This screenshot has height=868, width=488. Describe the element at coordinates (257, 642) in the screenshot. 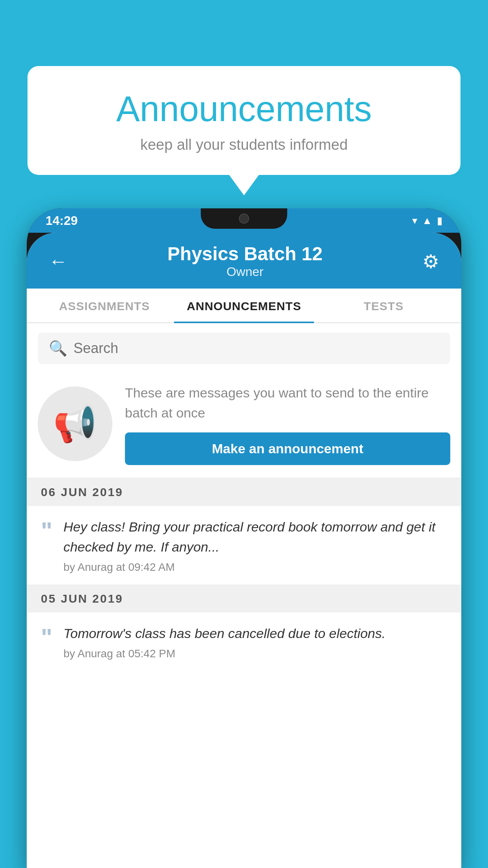

I see `announcement-body-2: Tomorrow's class has been cancelled due …` at that location.